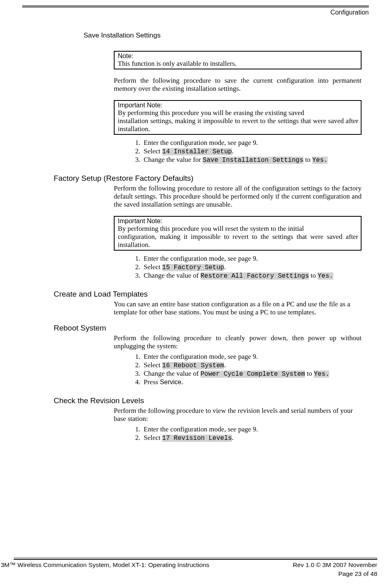 Image resolution: width=391 pixels, height=588 pixels. I want to click on page-number: Page 23 of 48, so click(195, 573).